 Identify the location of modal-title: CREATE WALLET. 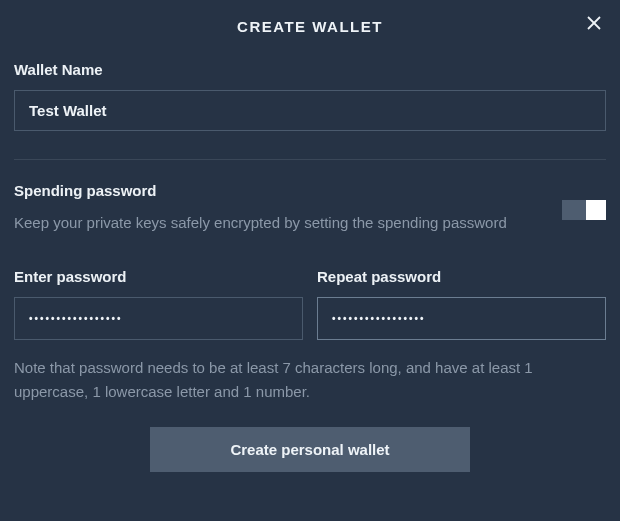
(310, 26).